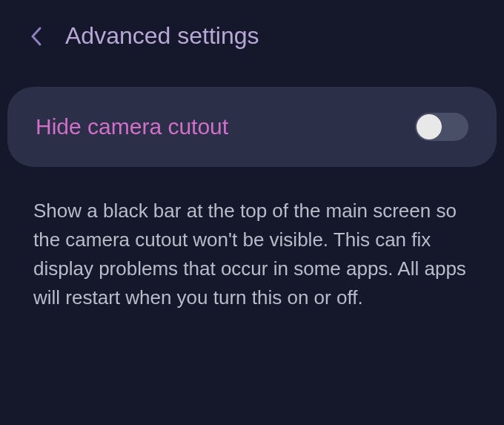  I want to click on page-title: Advanced settings, so click(162, 36).